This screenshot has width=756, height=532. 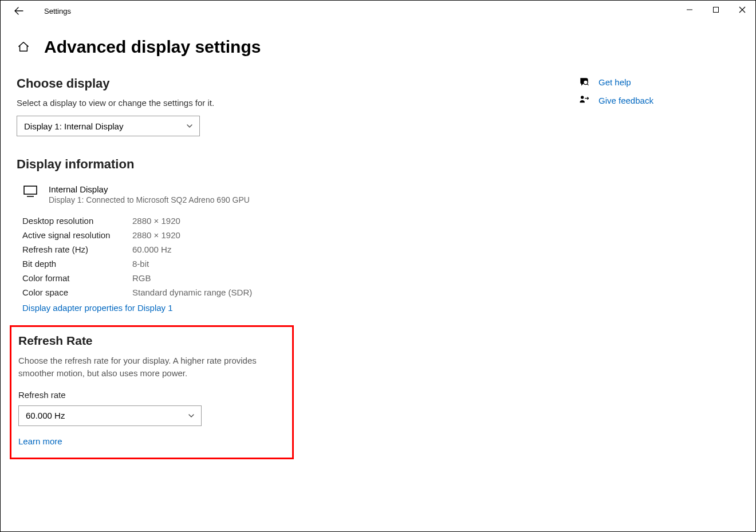 I want to click on page-header: Advanced display settings, so click(x=378, y=47).